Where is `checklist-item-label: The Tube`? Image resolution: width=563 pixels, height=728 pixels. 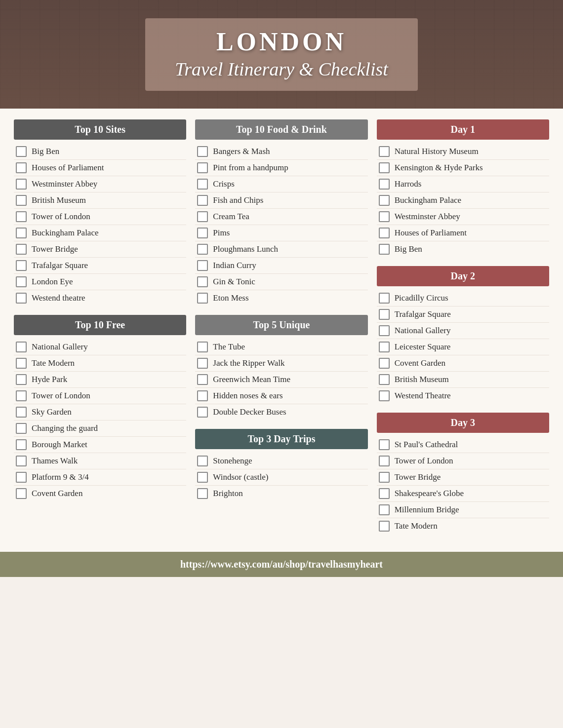
checklist-item-label: The Tube is located at coordinates (229, 347).